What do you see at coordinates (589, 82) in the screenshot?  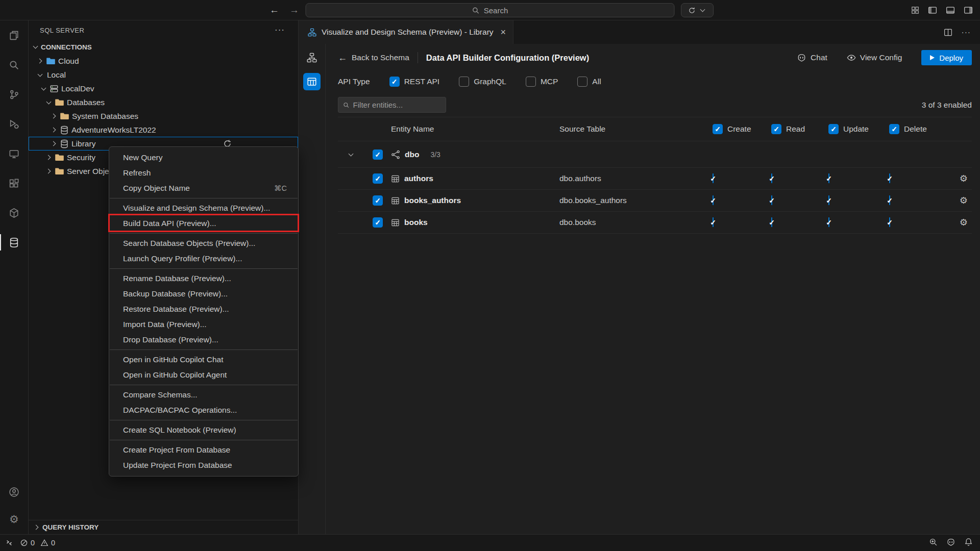 I see `api-option-all: All` at bounding box center [589, 82].